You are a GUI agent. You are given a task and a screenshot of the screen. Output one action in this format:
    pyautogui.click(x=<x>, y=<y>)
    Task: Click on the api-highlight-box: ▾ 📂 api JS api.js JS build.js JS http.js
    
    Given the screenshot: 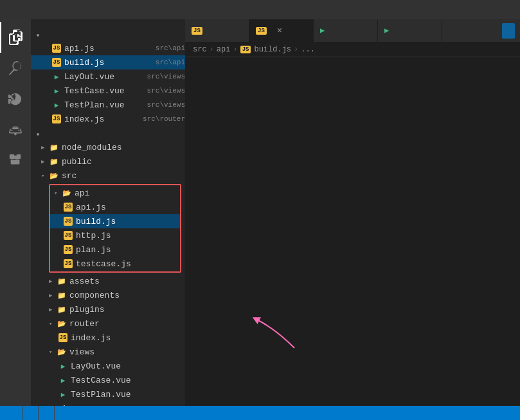 What is the action you would take?
    pyautogui.click(x=115, y=228)
    